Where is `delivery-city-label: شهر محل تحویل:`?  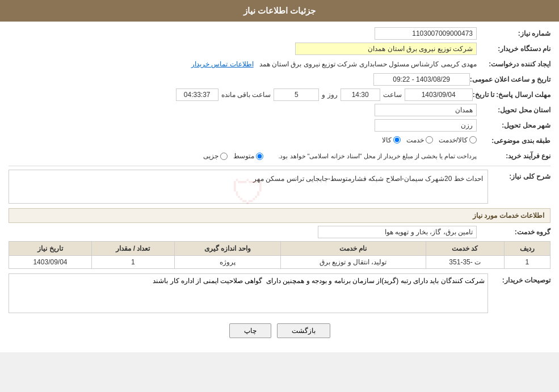 delivery-city-label: شهر محل تحویل: is located at coordinates (514, 125).